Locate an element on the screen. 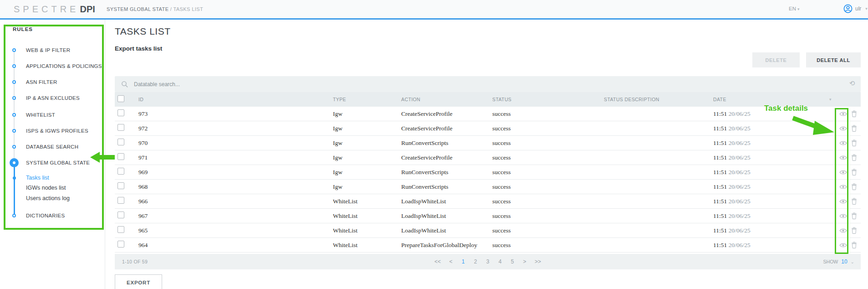  chevron-down-icon: ⌄ is located at coordinates (853, 262).